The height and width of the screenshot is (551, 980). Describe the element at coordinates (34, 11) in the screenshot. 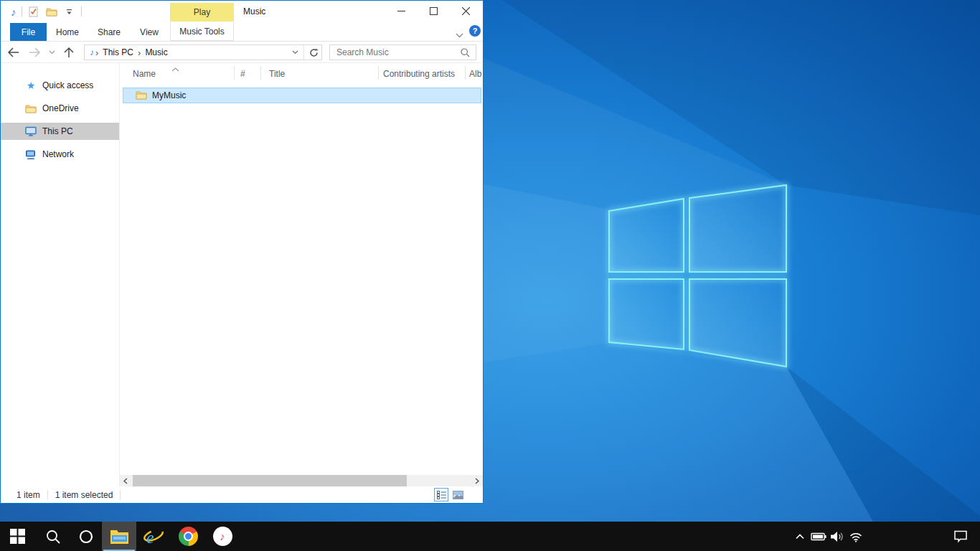

I see `properties-button` at that location.